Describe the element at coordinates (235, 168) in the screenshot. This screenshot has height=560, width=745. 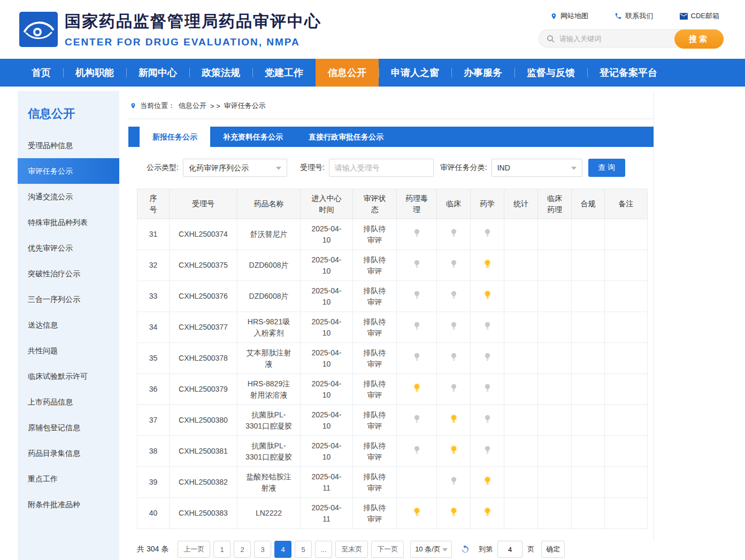
I see `publicity-type-select: 化药审评序列公示` at that location.